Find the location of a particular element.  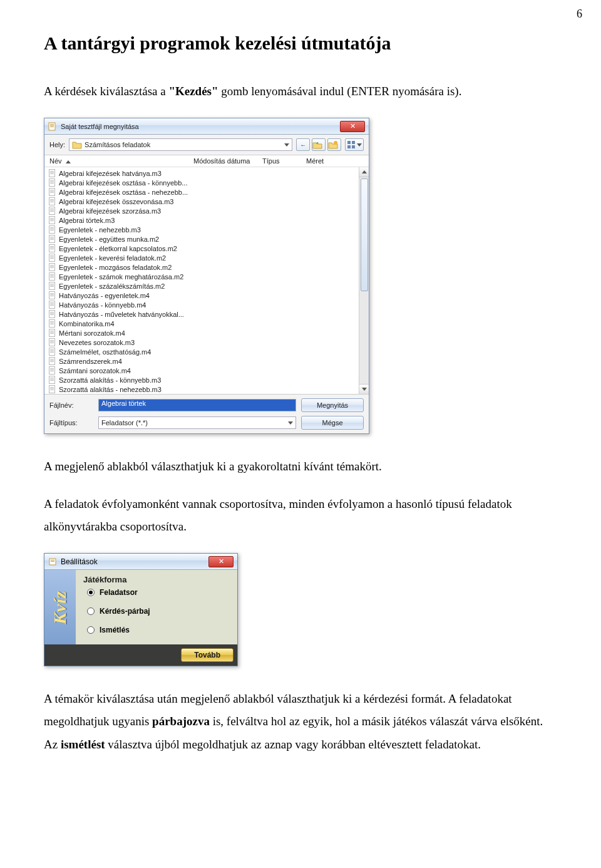

file-name: Egyenletek - együttes munka.m2 is located at coordinates (109, 239).